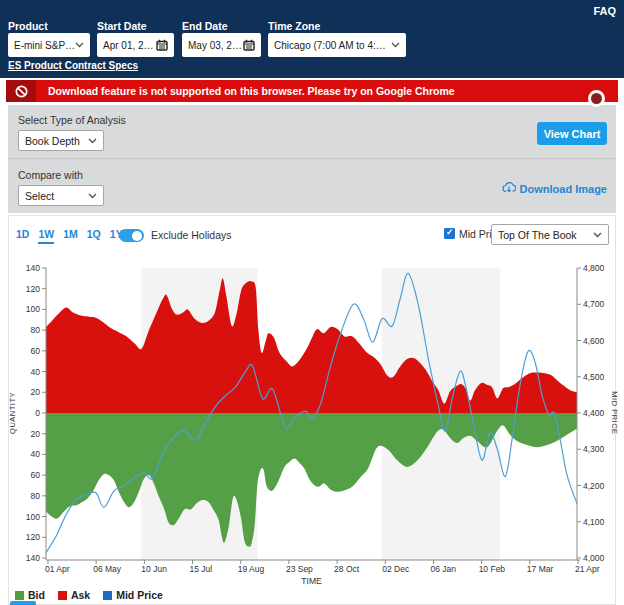  What do you see at coordinates (540, 569) in the screenshot?
I see `x-tick-label: 17 Mar` at bounding box center [540, 569].